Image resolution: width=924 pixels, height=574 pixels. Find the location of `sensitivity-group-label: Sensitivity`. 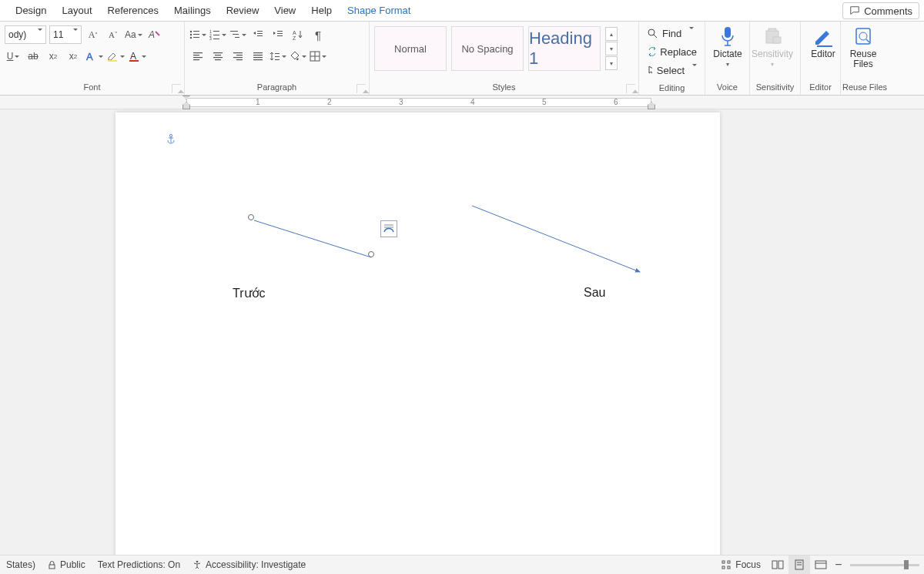

sensitivity-group-label: Sensitivity is located at coordinates (775, 88).